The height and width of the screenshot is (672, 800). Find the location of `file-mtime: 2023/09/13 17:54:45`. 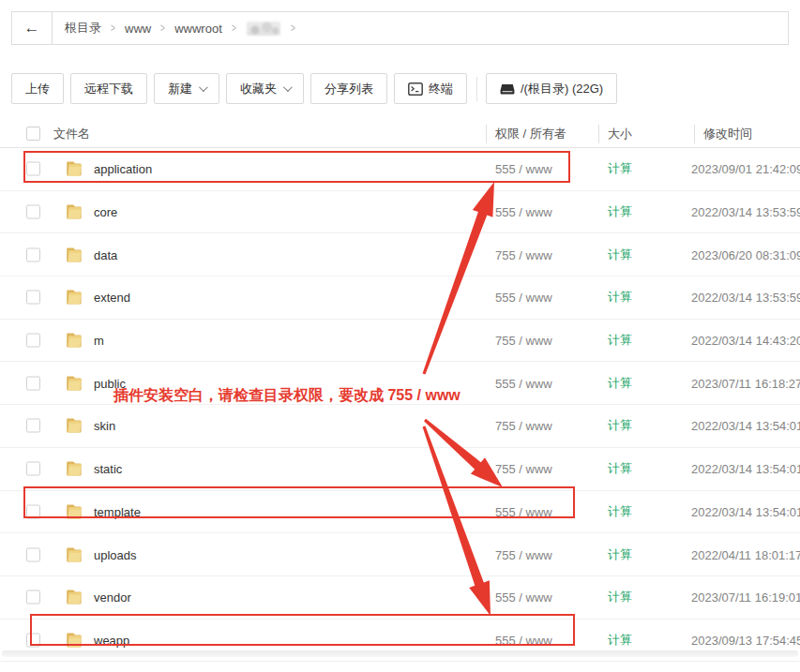

file-mtime: 2023/09/13 17:54:45 is located at coordinates (746, 639).